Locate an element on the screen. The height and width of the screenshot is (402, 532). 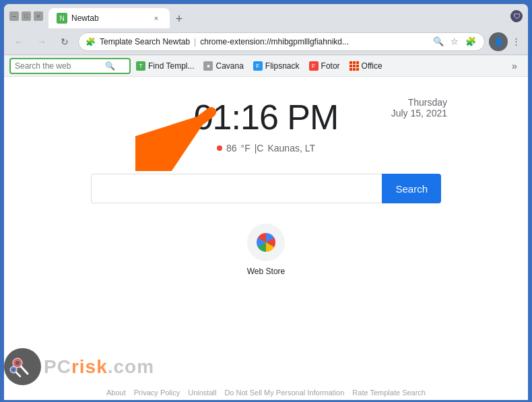
find-templates-label: Find Templ... is located at coordinates (171, 66).